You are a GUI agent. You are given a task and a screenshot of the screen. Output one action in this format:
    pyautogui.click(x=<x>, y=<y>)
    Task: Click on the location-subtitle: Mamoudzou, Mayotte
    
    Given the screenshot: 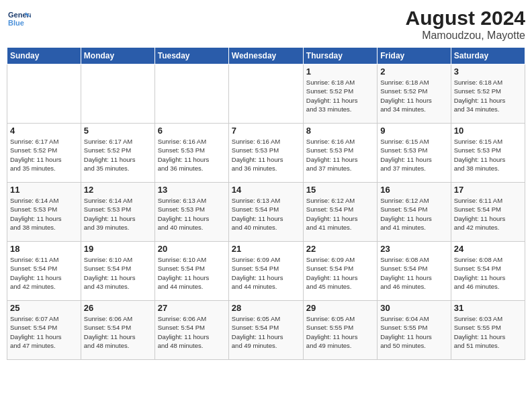 What is the action you would take?
    pyautogui.click(x=466, y=36)
    